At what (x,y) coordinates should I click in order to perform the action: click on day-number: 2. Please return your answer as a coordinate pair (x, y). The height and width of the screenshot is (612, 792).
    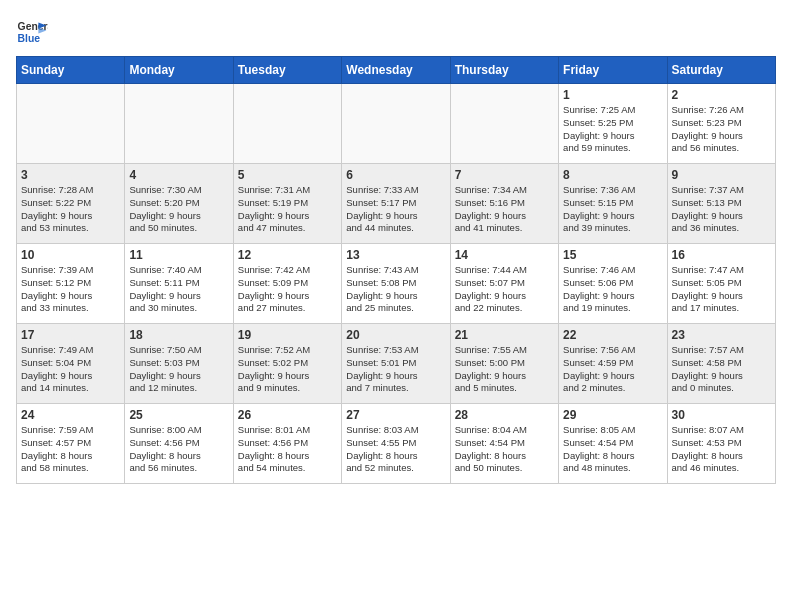
    Looking at the image, I should click on (722, 95).